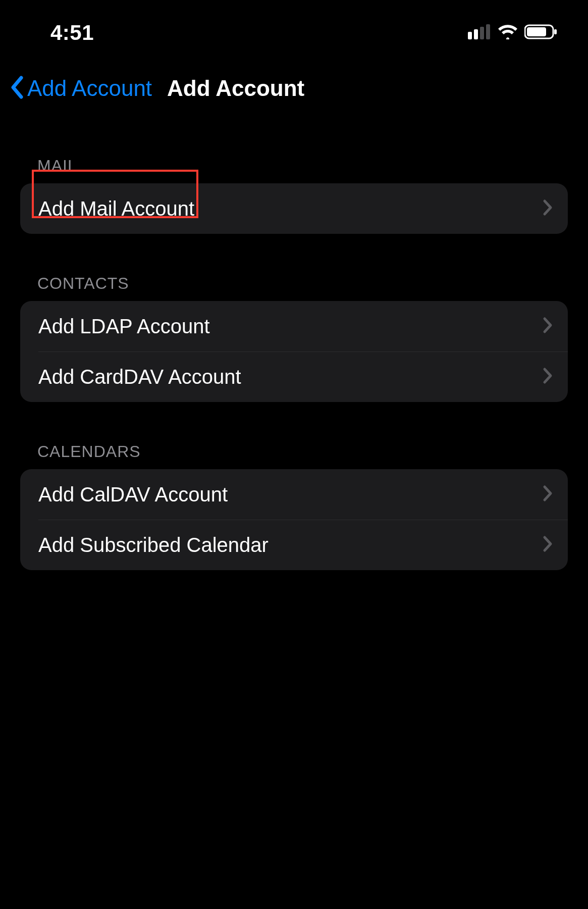 Image resolution: width=588 pixels, height=909 pixels. I want to click on wifi-icon, so click(508, 33).